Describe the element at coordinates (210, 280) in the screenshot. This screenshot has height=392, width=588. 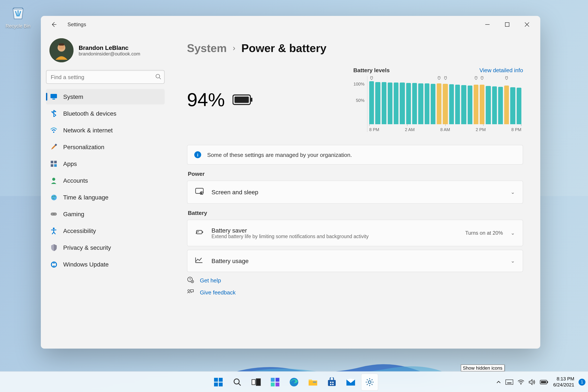
I see `get-help-label: Get help` at that location.